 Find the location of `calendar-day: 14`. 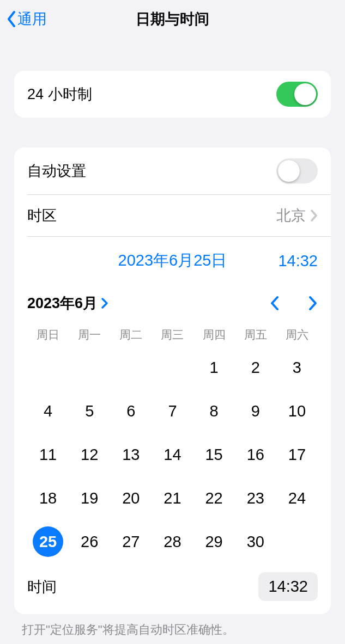

calendar-day: 14 is located at coordinates (172, 455).